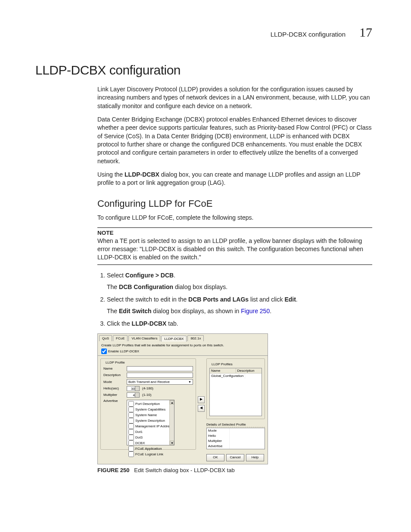 This screenshot has width=411, height=532. What do you see at coordinates (151, 443) in the screenshot?
I see `advertise-item: DCBX` at bounding box center [151, 443].